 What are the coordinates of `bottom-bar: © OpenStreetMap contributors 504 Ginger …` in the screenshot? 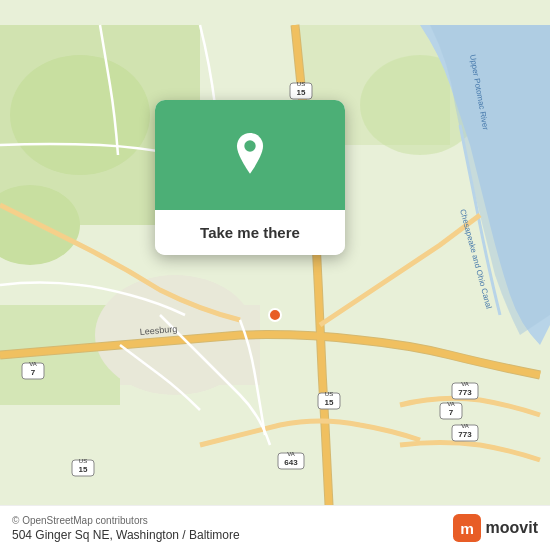 It's located at (275, 528).